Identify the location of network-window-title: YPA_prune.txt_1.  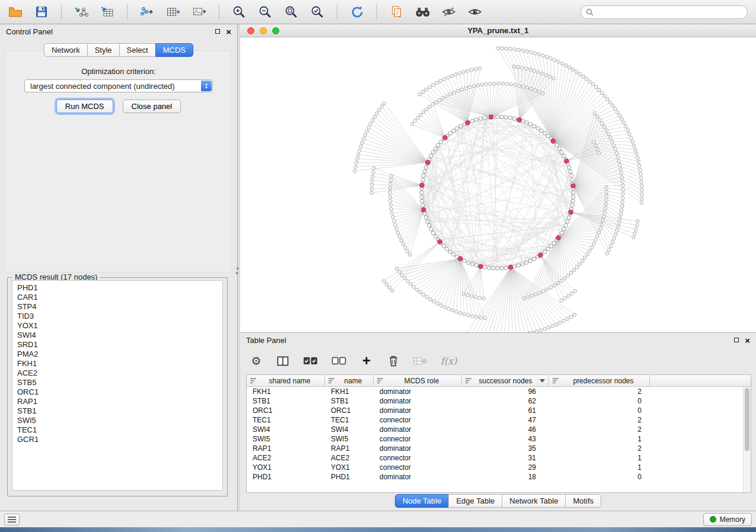
(498, 31).